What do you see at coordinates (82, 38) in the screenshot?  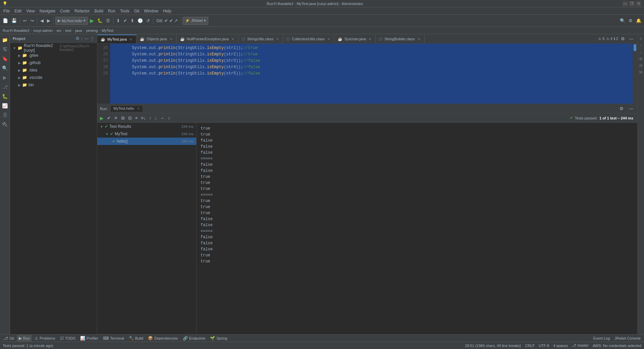 I see `project-scroll-icon: ↕` at bounding box center [82, 38].